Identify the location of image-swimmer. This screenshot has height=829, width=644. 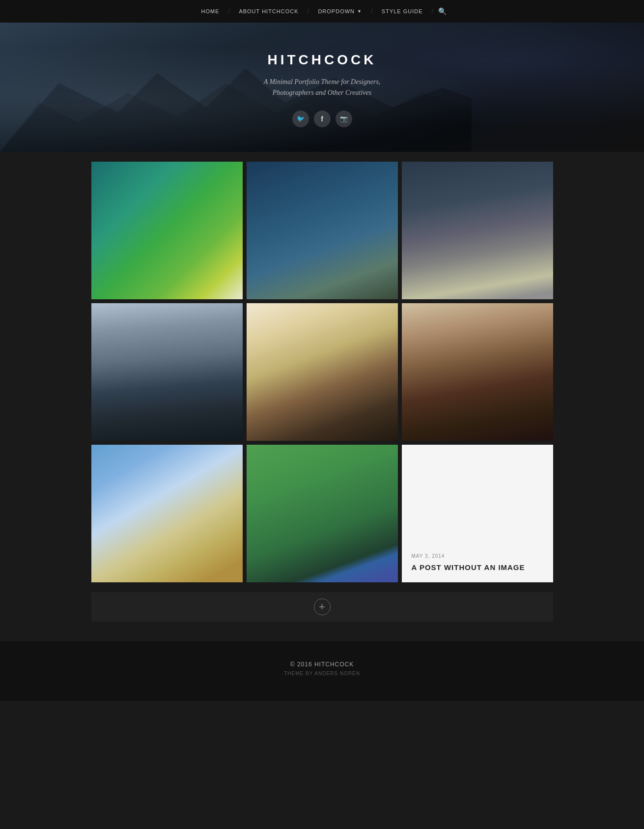
(322, 230).